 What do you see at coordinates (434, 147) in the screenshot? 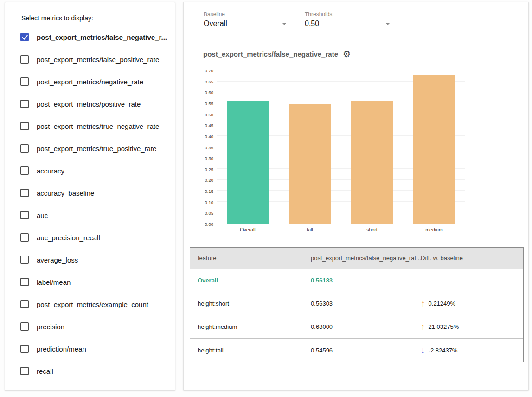
I see `bar-slot` at bounding box center [434, 147].